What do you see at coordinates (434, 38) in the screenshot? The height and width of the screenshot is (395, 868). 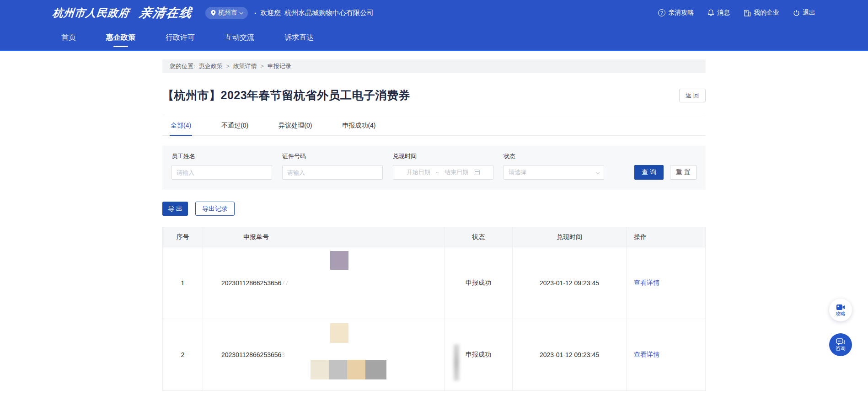 I see `main-nav: 首页 惠企政策 行政许可 互动交流 诉求直达` at bounding box center [434, 38].